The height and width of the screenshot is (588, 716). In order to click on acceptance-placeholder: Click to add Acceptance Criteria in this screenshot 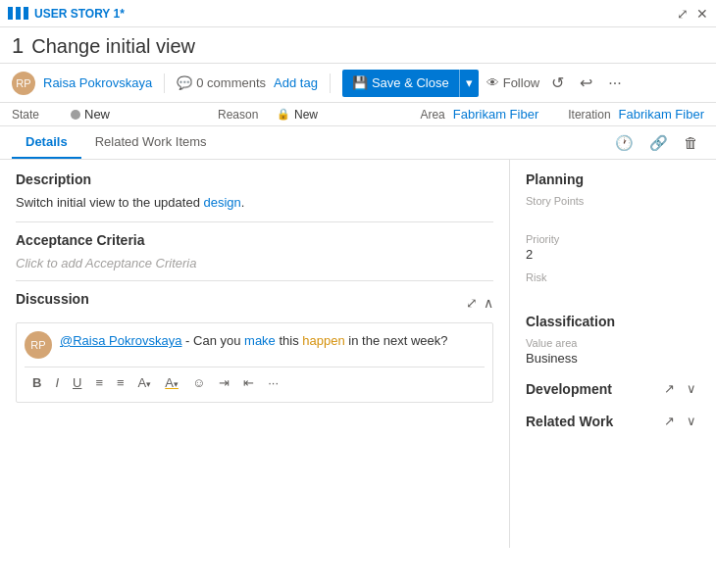, I will do `click(255, 263)`.